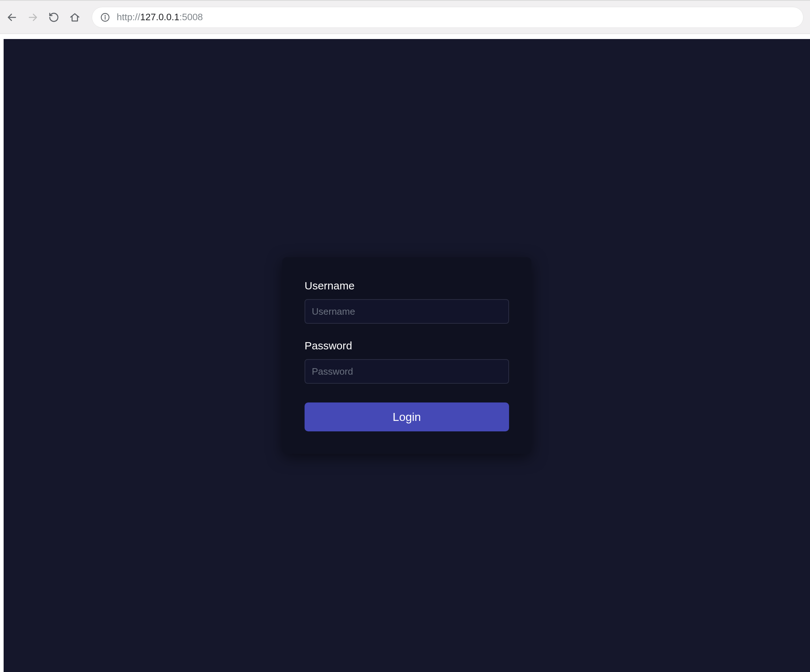 This screenshot has width=810, height=672. Describe the element at coordinates (407, 371) in the screenshot. I see `password-input` at that location.